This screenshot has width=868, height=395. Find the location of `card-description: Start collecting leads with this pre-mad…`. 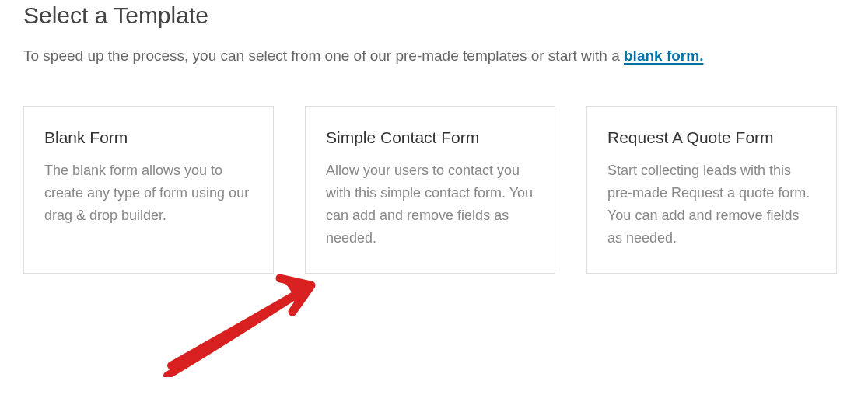

card-description: Start collecting leads with this pre-mad… is located at coordinates (712, 204).